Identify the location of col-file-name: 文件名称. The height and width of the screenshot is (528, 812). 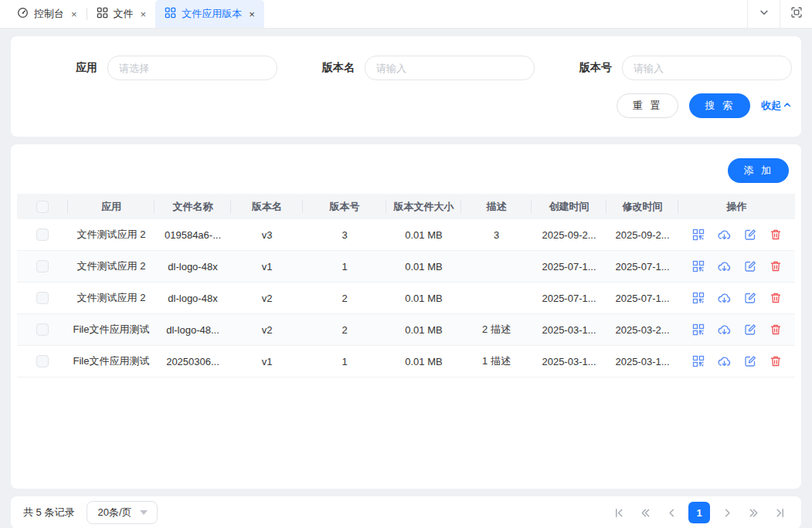
(193, 207).